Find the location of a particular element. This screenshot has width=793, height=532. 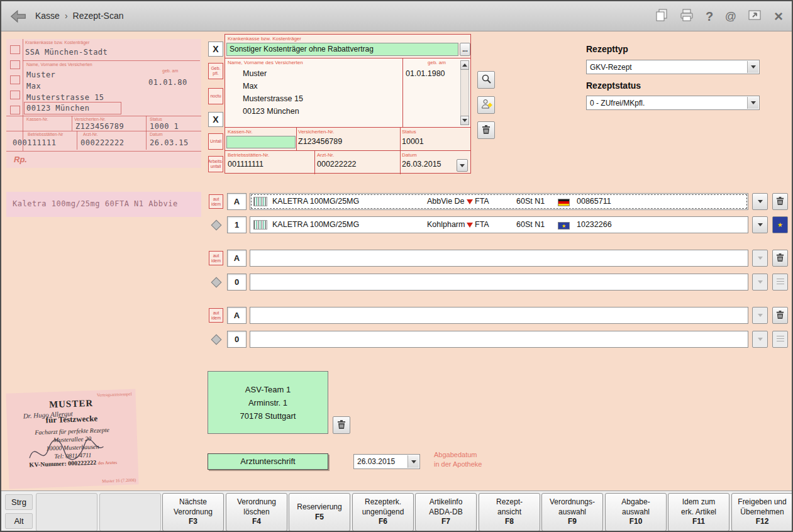

fkey-f2-button is located at coordinates (130, 512).